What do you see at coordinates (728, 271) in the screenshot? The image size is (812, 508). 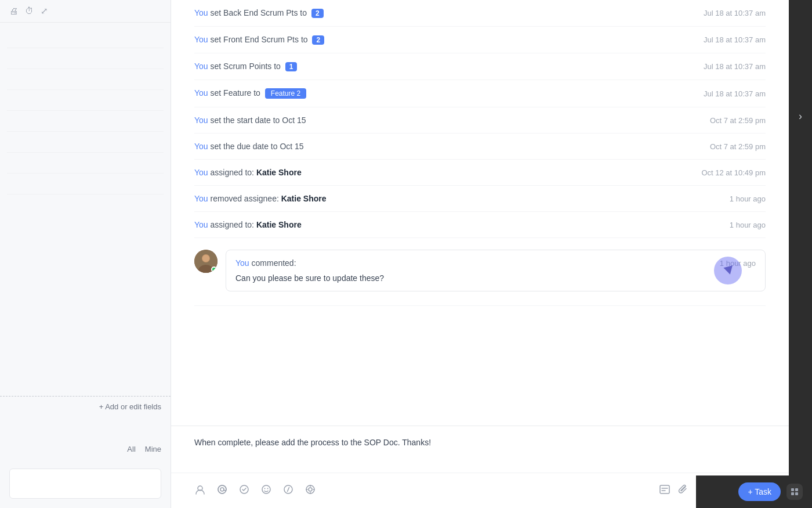 I see `cursor-arrow` at bounding box center [728, 271].